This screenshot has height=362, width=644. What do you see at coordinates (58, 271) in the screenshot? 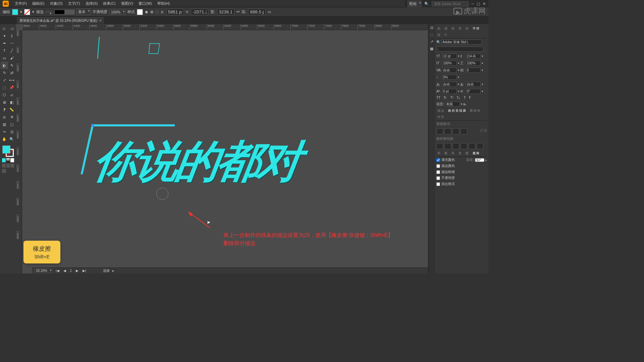
I see `first-artboard-icon: |◀` at bounding box center [58, 271].